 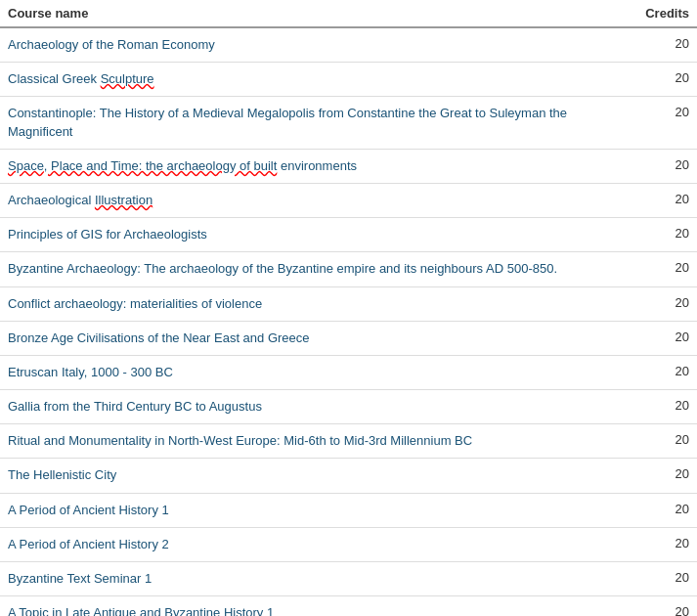 I want to click on spell-check-word: Sculpture, so click(x=127, y=78).